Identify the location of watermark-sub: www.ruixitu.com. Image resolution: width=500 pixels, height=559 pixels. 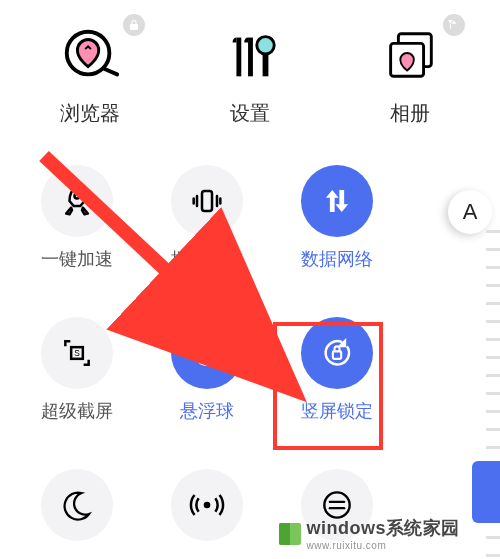
(384, 546).